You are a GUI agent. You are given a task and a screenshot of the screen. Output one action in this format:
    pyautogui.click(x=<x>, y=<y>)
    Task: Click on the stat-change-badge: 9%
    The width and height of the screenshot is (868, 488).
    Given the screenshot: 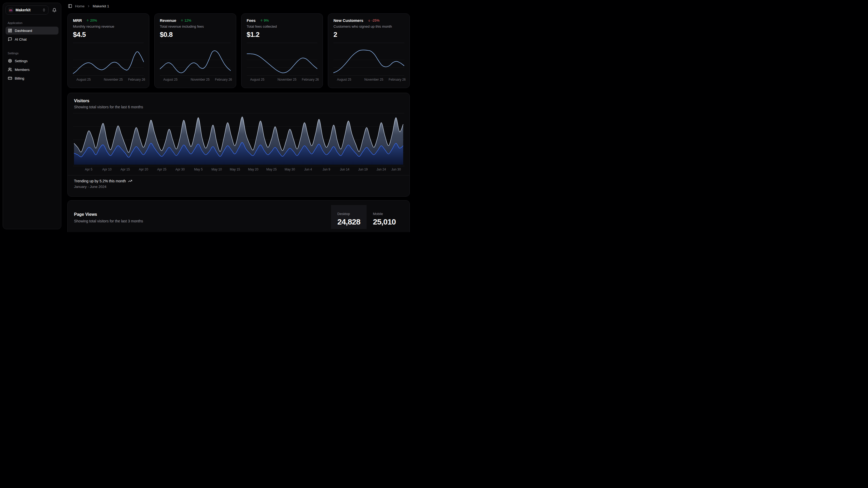 What is the action you would take?
    pyautogui.click(x=264, y=20)
    